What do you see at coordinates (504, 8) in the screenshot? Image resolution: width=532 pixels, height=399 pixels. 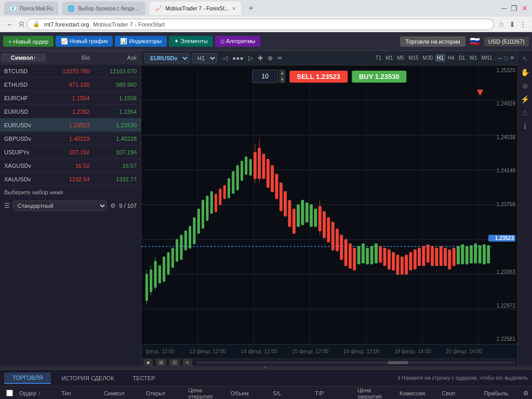 I see `browser-minimize: ─` at bounding box center [504, 8].